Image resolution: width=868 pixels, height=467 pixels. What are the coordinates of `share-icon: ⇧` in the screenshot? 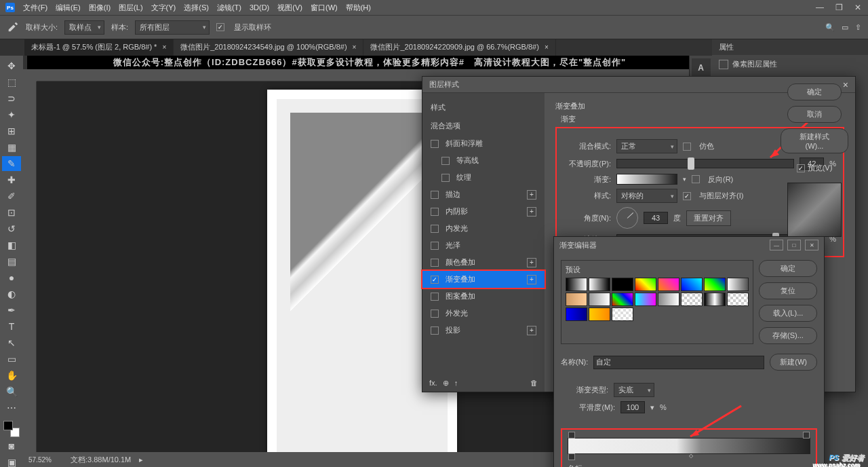 It's located at (859, 27).